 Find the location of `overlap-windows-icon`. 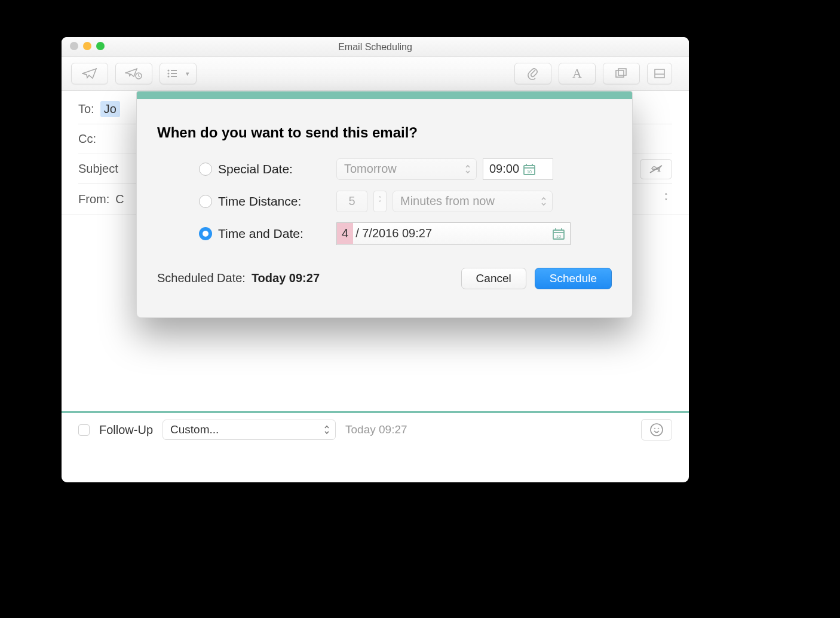

overlap-windows-icon is located at coordinates (621, 74).